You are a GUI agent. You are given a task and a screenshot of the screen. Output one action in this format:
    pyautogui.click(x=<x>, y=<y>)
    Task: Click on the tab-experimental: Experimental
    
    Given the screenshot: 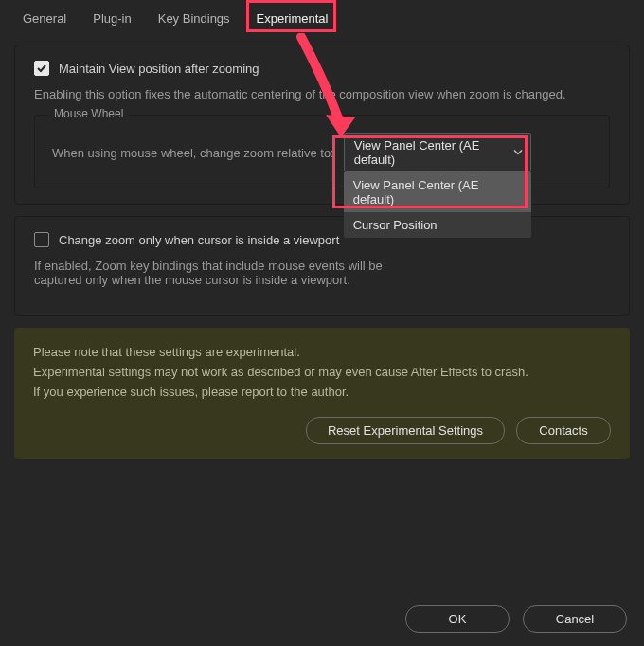 What is the action you would take?
    pyautogui.click(x=293, y=19)
    